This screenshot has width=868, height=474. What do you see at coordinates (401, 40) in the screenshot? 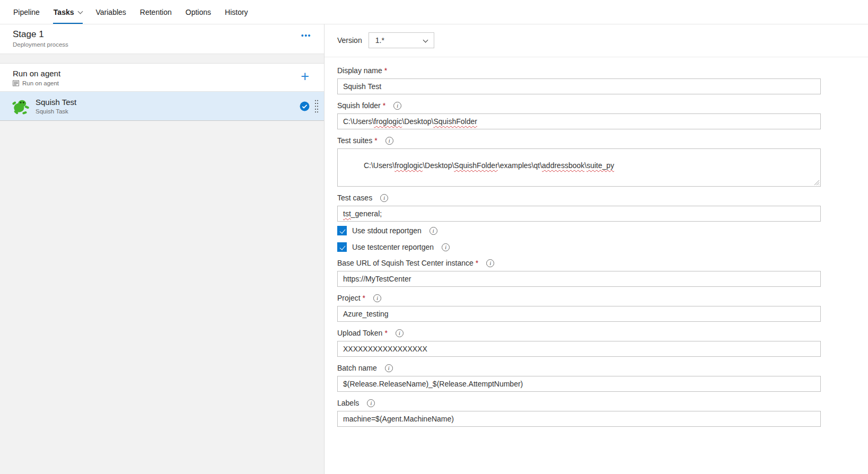
I see `version-select: 1.*` at bounding box center [401, 40].